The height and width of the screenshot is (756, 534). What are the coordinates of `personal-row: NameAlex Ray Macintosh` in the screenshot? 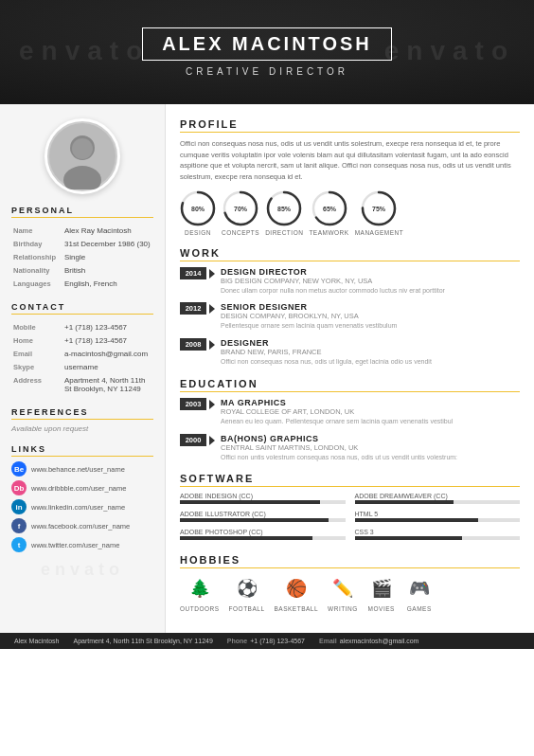 It's located at (82, 230).